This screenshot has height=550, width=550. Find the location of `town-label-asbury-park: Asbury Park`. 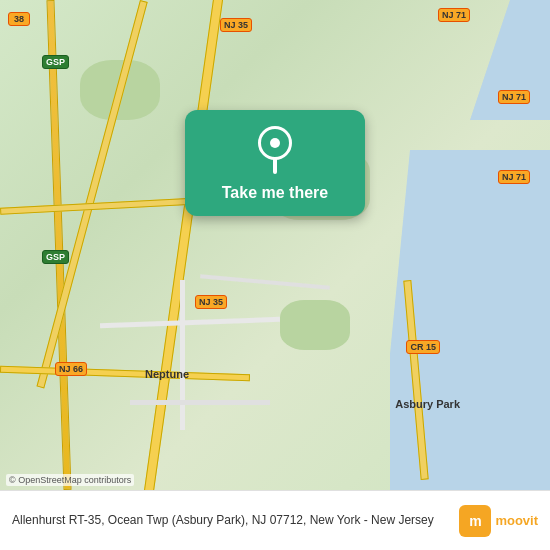

town-label-asbury-park: Asbury Park is located at coordinates (428, 404).